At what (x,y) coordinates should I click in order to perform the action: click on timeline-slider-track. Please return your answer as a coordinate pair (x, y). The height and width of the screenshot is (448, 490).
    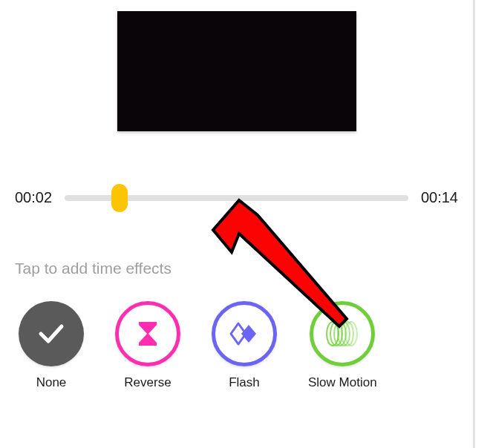
    Looking at the image, I should click on (236, 198).